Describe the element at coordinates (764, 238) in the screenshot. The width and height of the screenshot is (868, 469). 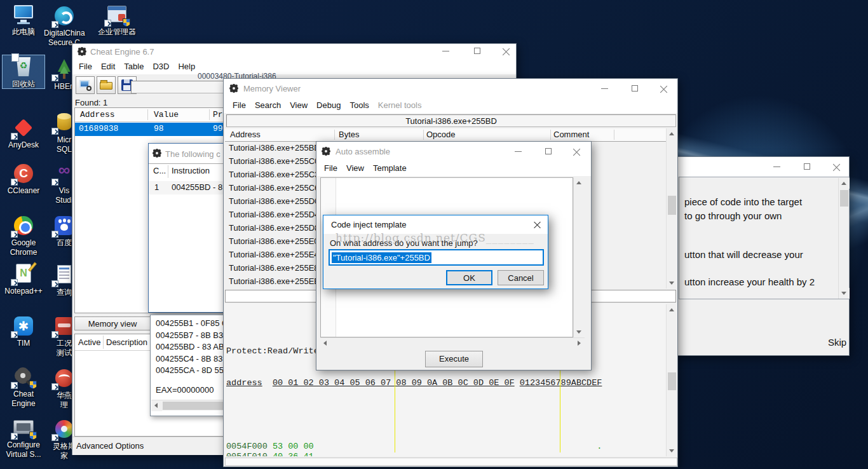
I see `tutorial-text-panel: piece of code into the target to go thro…` at that location.